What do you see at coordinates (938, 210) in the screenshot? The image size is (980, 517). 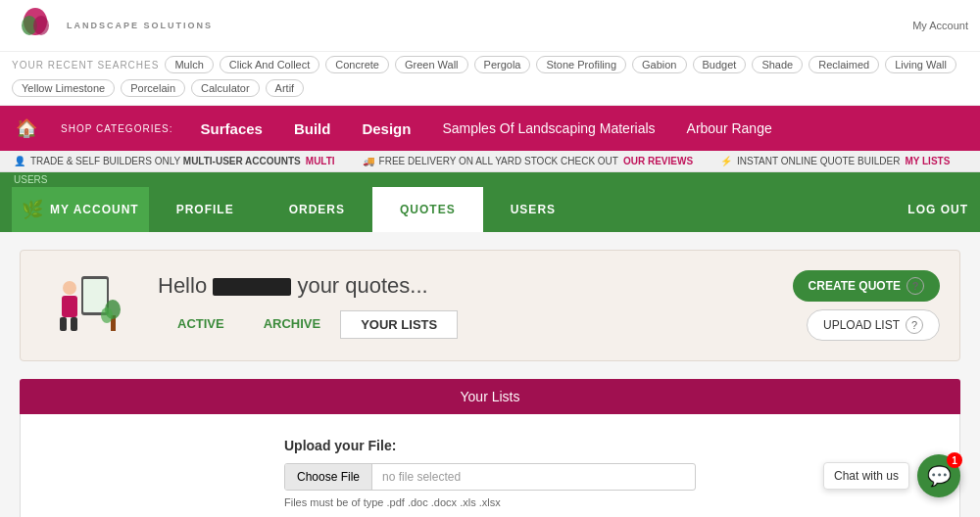 I see `logout-button: LOG OUT` at bounding box center [938, 210].